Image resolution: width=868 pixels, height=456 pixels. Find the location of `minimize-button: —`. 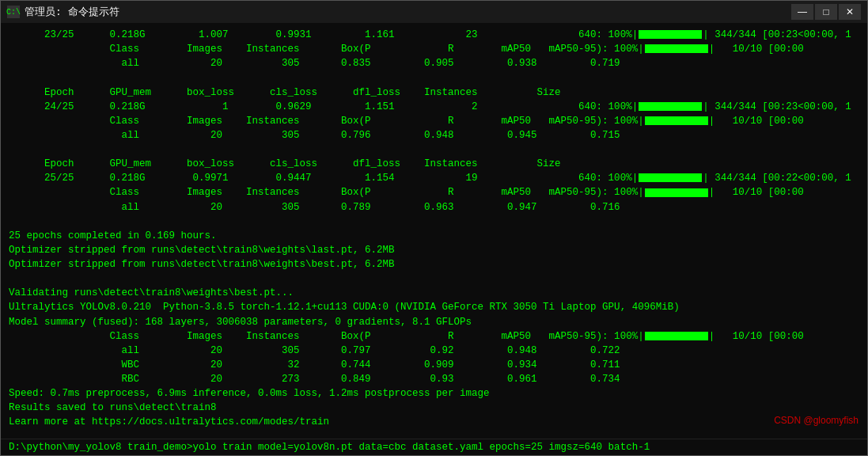

minimize-button: — is located at coordinates (802, 12).